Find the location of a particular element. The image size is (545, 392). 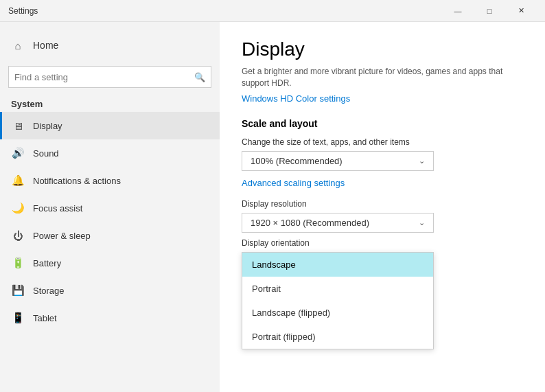

scale-section-title: Scale and layout is located at coordinates (382, 124).